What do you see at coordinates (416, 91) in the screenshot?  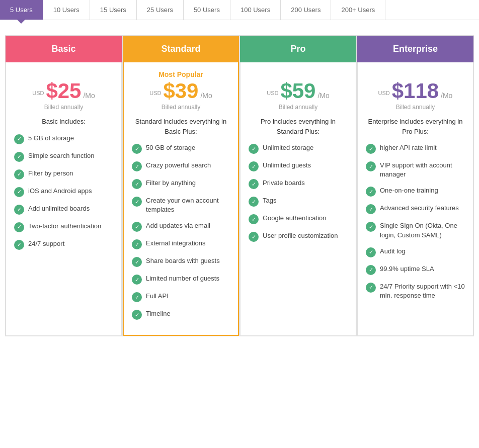 I see `plan-enterprise-price-row: USD $118 /Mo` at bounding box center [416, 91].